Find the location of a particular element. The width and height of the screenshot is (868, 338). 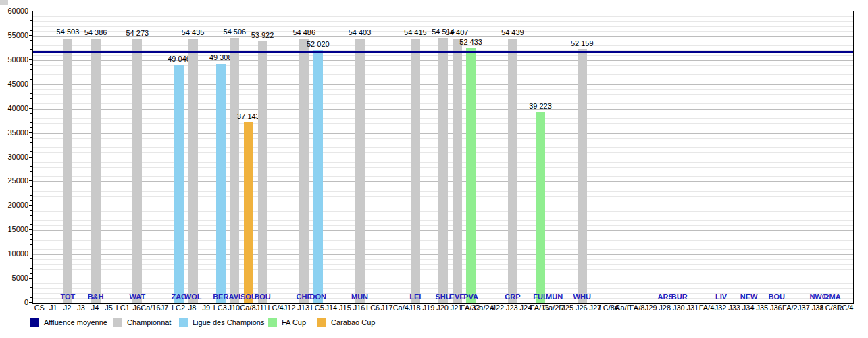

x-axis-tick-label: J36 is located at coordinates (776, 308).